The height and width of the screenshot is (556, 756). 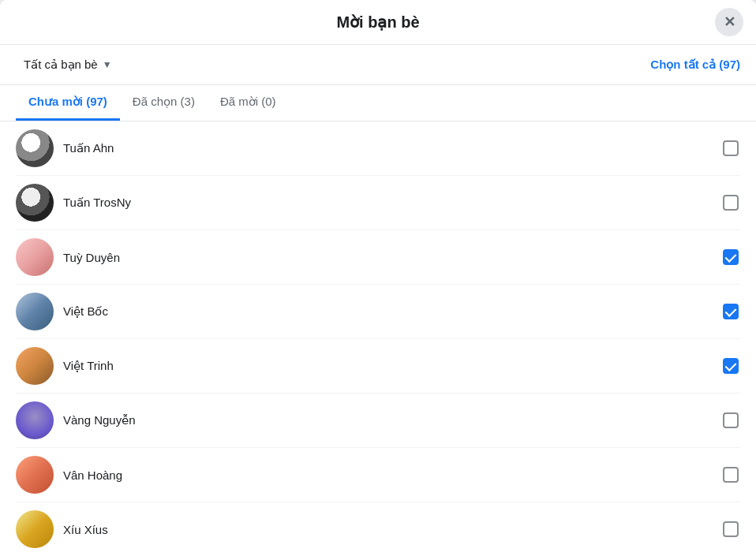 What do you see at coordinates (387, 475) in the screenshot?
I see `friend-name: Vân Hoàng` at bounding box center [387, 475].